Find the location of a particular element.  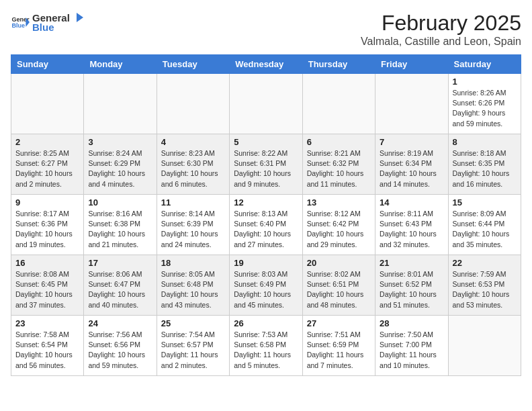

week-row-0: 1Sunrise: 8:26 AM Sunset: 6:26 PM Daylig… is located at coordinates (266, 104).